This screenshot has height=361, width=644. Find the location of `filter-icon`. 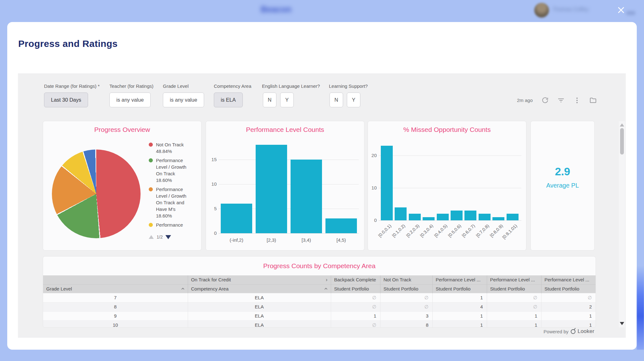

filter-icon is located at coordinates (561, 100).